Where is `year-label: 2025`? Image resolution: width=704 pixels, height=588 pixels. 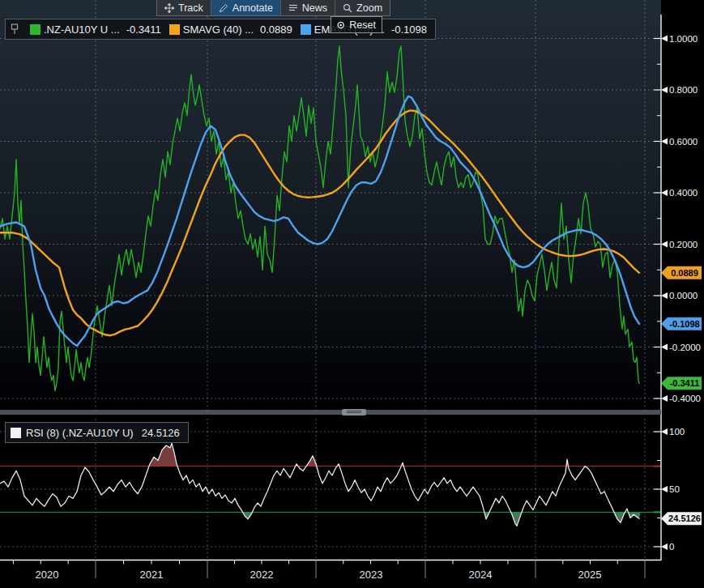 year-label: 2025 is located at coordinates (590, 575).